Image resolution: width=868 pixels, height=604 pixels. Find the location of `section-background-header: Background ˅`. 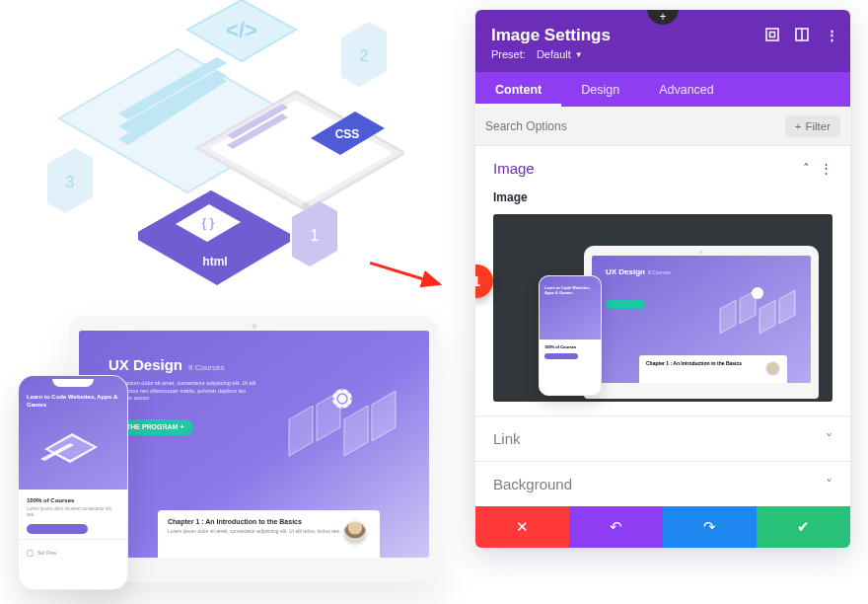

section-background-header: Background ˅ is located at coordinates (663, 484).